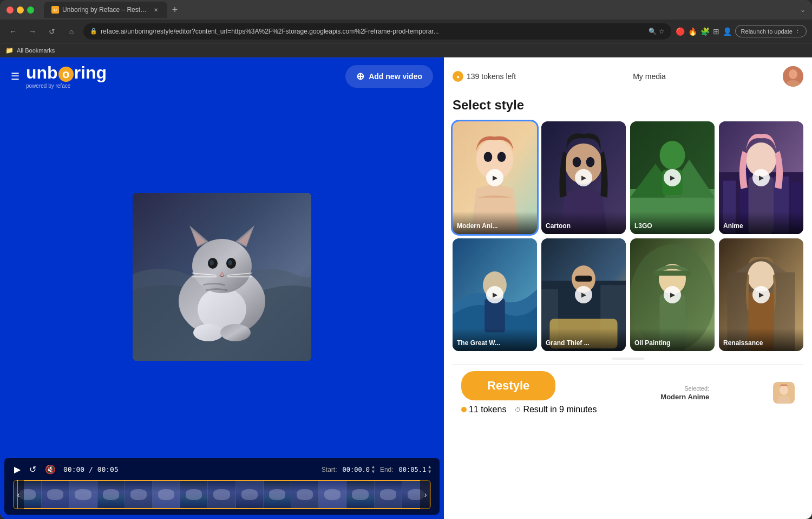  Describe the element at coordinates (18, 495) in the screenshot. I see `timeline-left-arrow: ‹` at that location.